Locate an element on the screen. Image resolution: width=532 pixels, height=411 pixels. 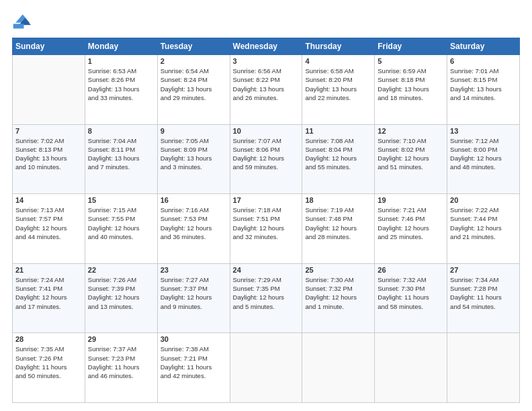
day-number: 23 is located at coordinates (193, 270).